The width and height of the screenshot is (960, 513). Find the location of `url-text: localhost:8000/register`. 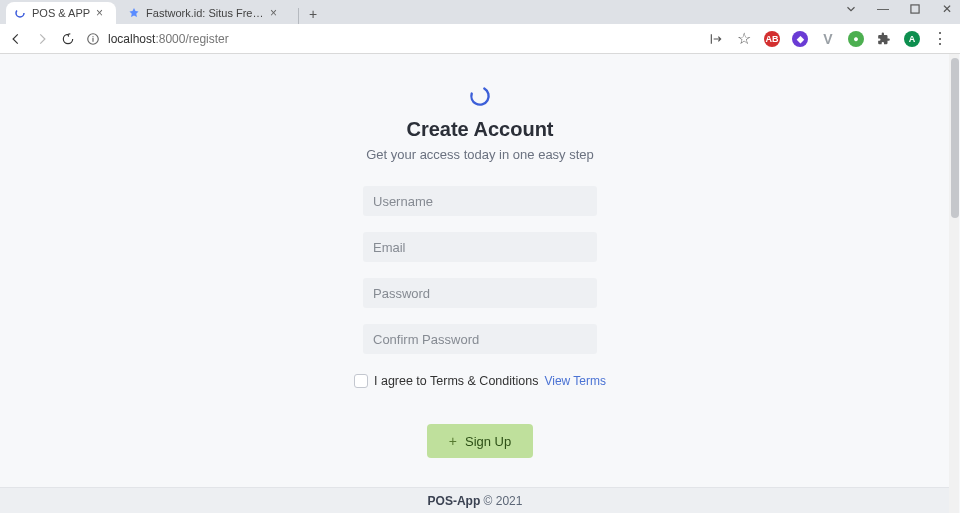

url-text: localhost:8000/register is located at coordinates (168, 39).